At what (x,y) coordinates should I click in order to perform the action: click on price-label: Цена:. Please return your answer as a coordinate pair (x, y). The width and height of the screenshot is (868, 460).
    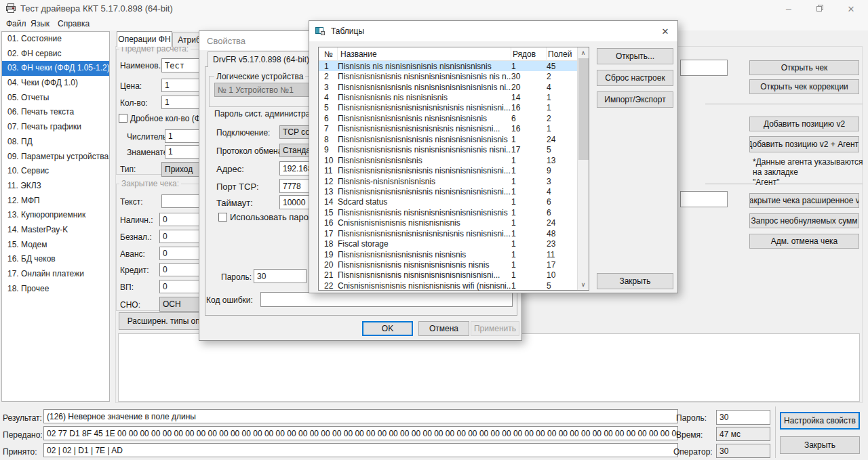
    Looking at the image, I should click on (131, 86).